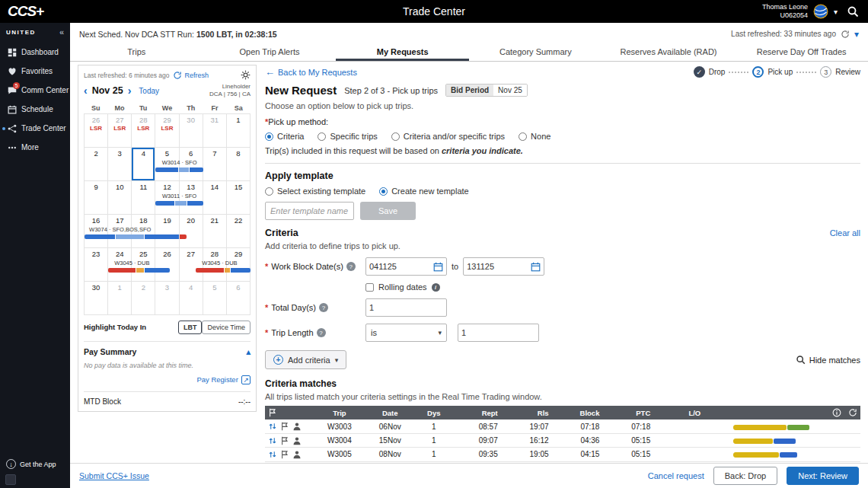 This screenshot has width=868, height=488. I want to click on sidebar-item-schedule: Schedule, so click(35, 110).